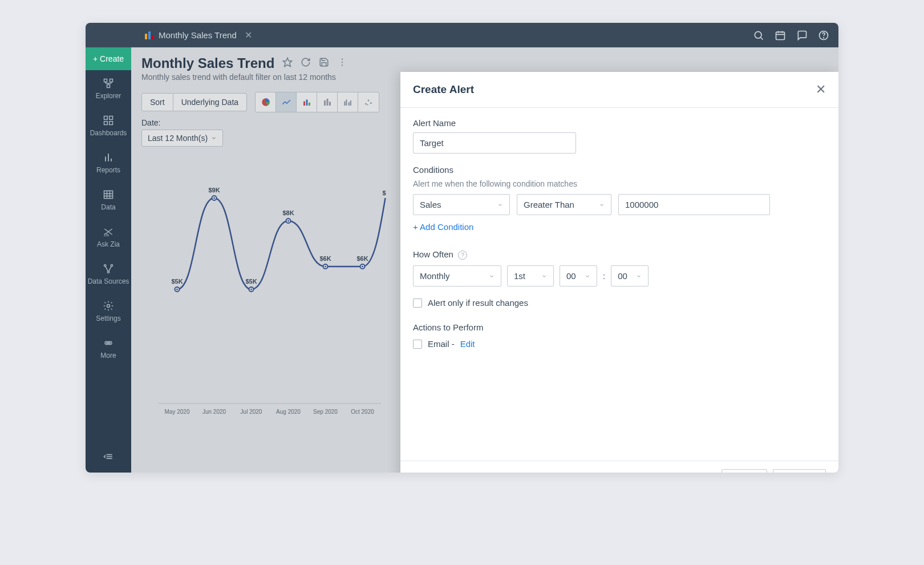  I want to click on sidebar-item-label: Reports, so click(108, 170).